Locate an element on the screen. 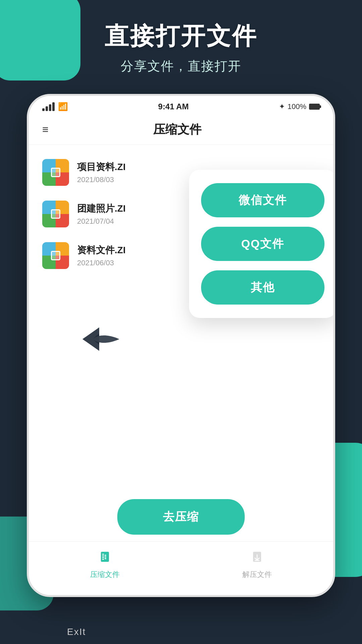  compress-button: 去压缩 is located at coordinates (181, 517).